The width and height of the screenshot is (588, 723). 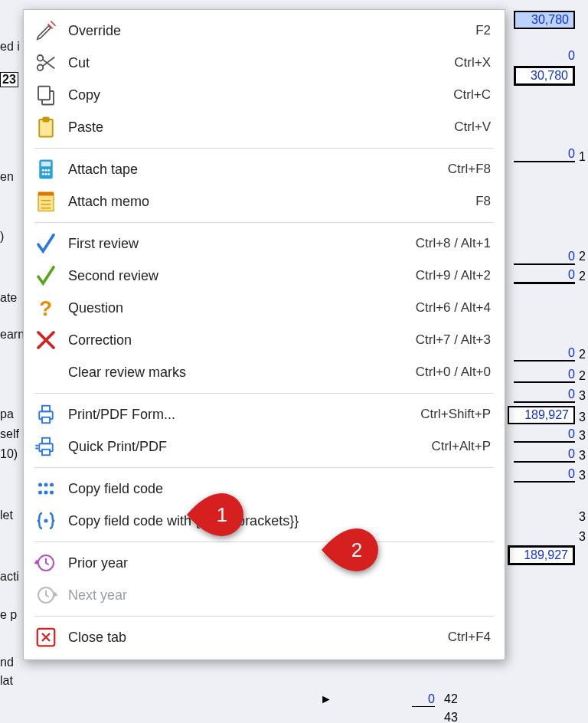 I want to click on menu-shortcut: F2, so click(x=483, y=31).